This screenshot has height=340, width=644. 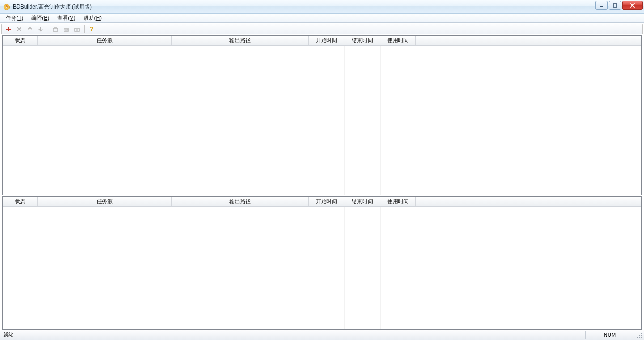 I want to click on menubar: 任务(T) 编译(B) 查看(V) 帮助(H), so click(x=322, y=18).